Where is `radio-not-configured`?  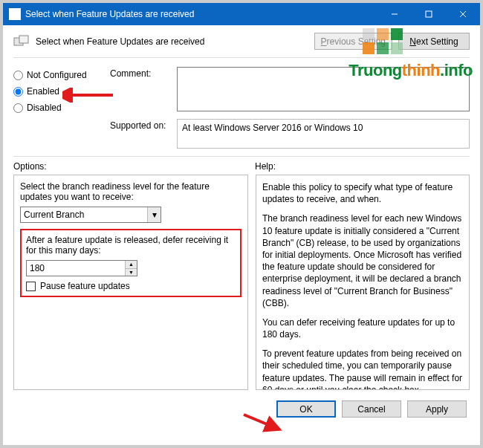
radio-not-configured is located at coordinates (18, 76).